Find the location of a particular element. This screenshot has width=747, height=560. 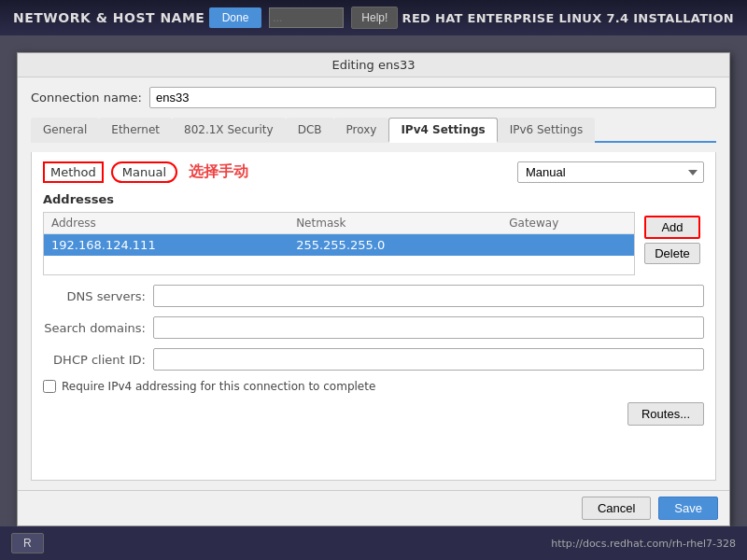

title-right: RED HAT ENTERPRISE LINUX 7.4 INSTALLATIO… is located at coordinates (568, 19).